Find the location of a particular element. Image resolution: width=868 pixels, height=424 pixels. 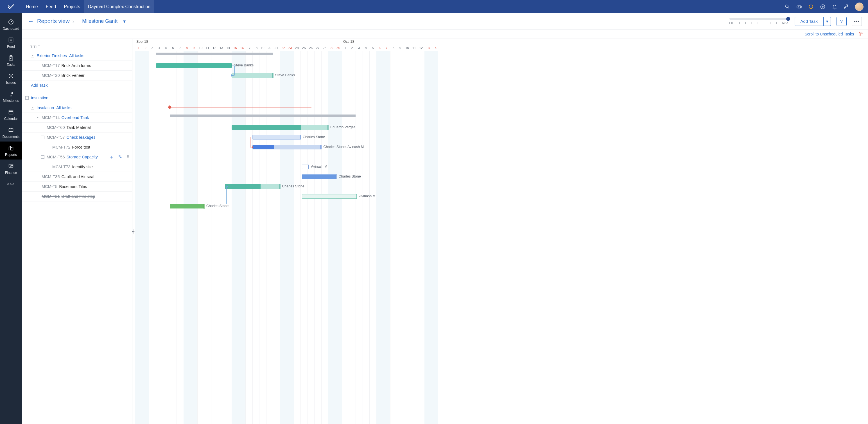

nav-home: Home is located at coordinates (32, 7).